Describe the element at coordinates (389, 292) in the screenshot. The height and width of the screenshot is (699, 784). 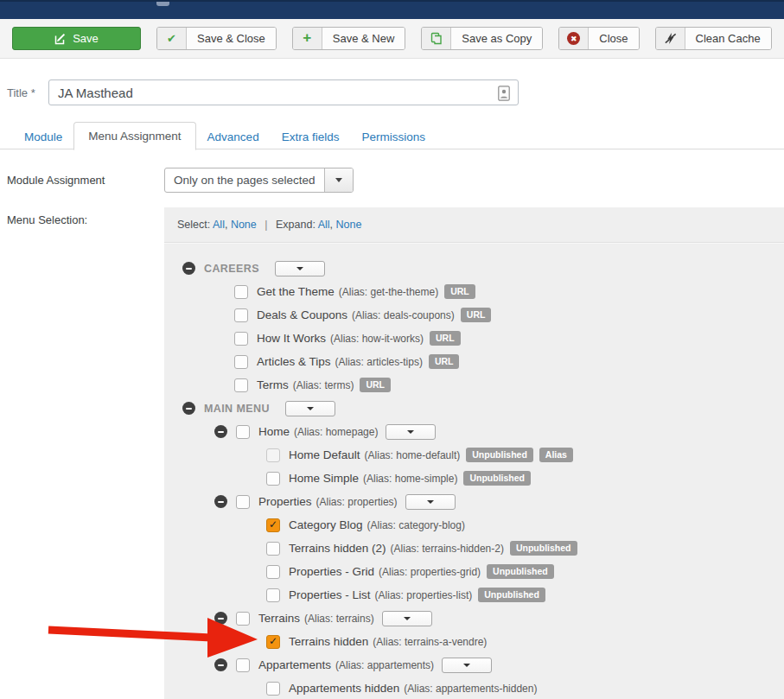
I see `menu-item-alias: (Alias: get-the-theme)` at that location.